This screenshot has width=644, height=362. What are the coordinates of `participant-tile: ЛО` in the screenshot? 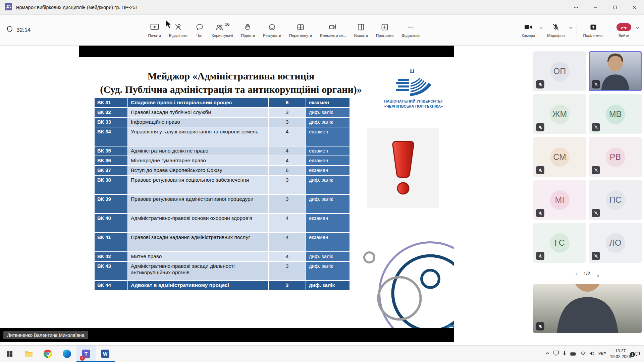 It's located at (615, 243).